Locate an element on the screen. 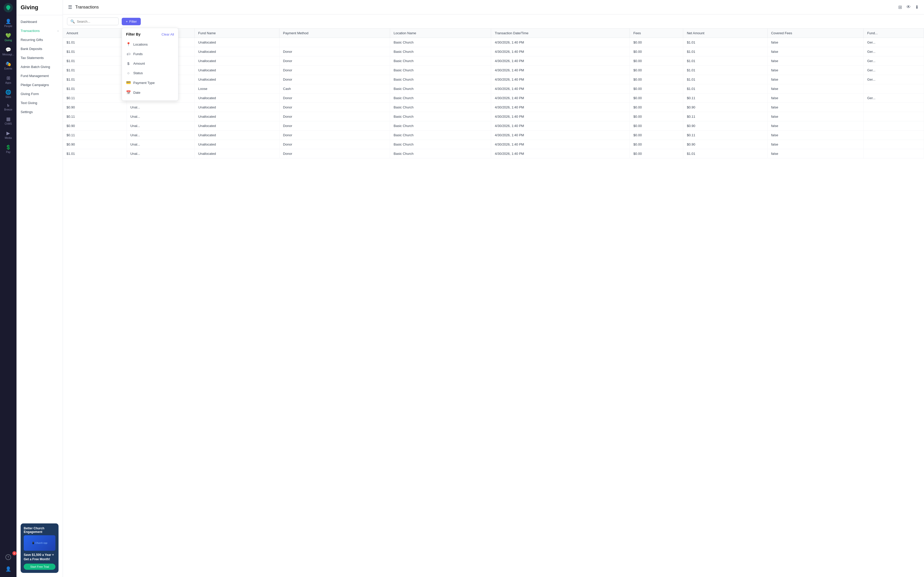  cell-amount: $0.11 is located at coordinates (95, 135).